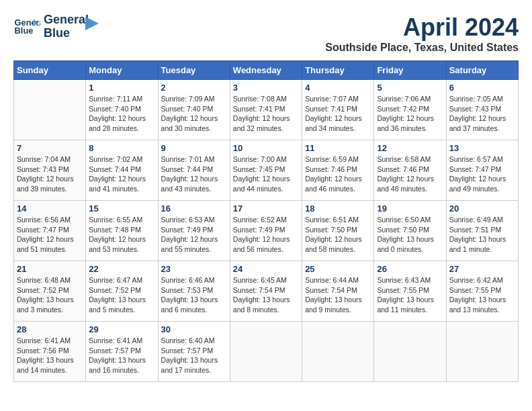 Image resolution: width=532 pixels, height=411 pixels. I want to click on calendar-cell: 6Sunrise: 7:05 AM Sunset: 7:43 PM Daylig…, so click(482, 110).